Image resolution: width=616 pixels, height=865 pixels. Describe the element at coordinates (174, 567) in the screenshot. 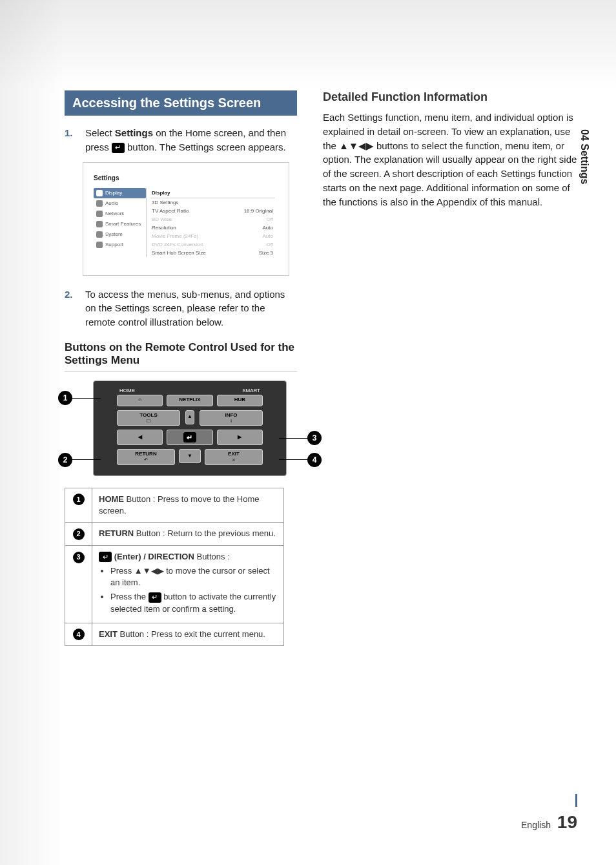

I see `remote-legend-table: 1 HOME Button : Press to move to the Hom…` at that location.